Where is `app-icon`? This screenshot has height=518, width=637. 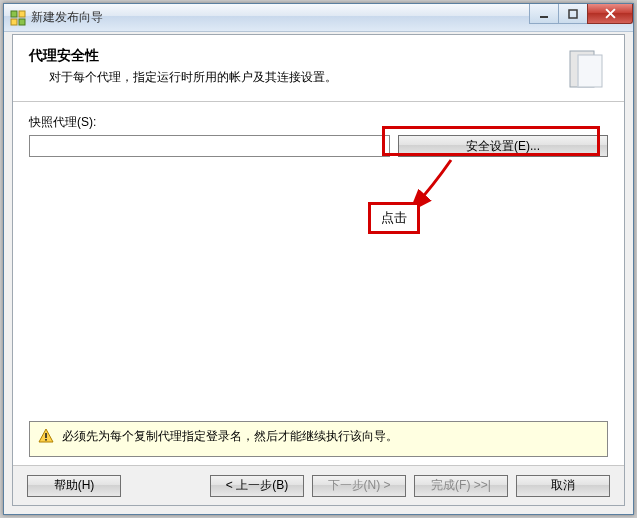 app-icon is located at coordinates (18, 18).